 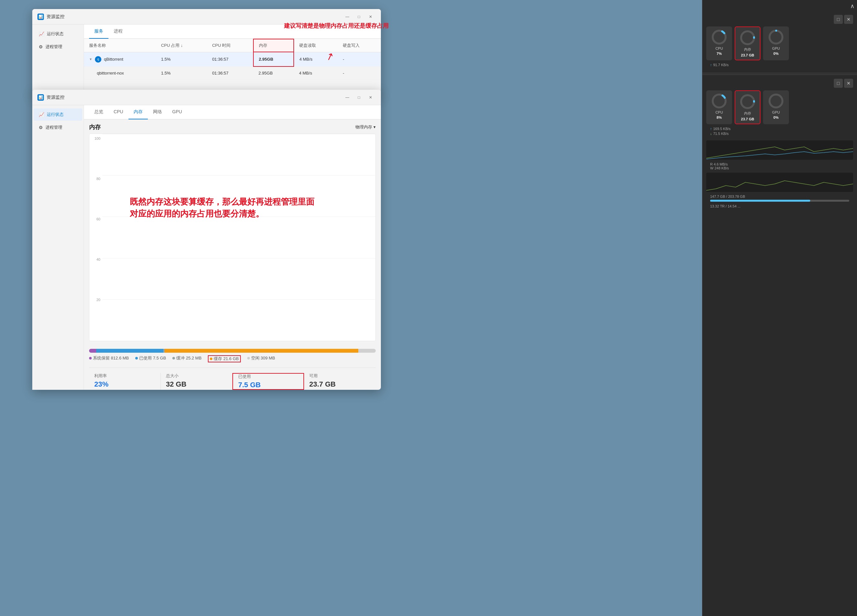 What do you see at coordinates (838, 83) in the screenshot?
I see `rp-window-btn-2: □` at bounding box center [838, 83].